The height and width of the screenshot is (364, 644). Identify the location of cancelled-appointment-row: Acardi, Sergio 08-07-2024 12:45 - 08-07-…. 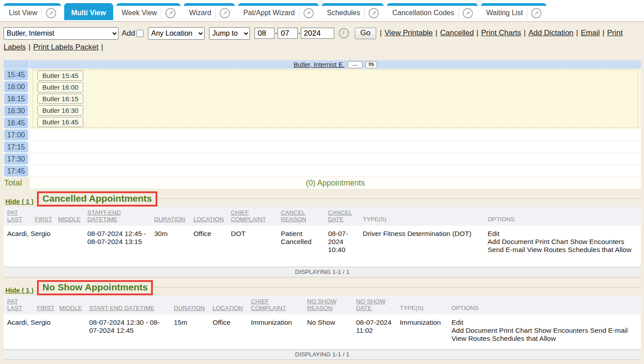
(322, 246).